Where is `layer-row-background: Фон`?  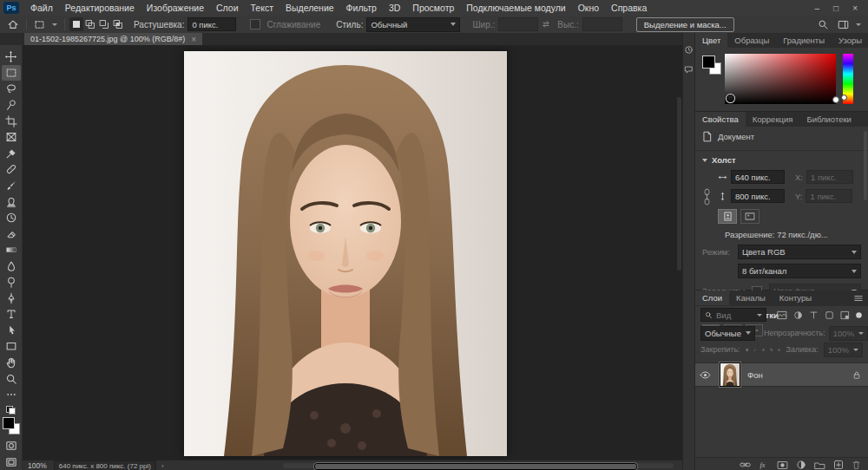 layer-row-background: Фон is located at coordinates (781, 375).